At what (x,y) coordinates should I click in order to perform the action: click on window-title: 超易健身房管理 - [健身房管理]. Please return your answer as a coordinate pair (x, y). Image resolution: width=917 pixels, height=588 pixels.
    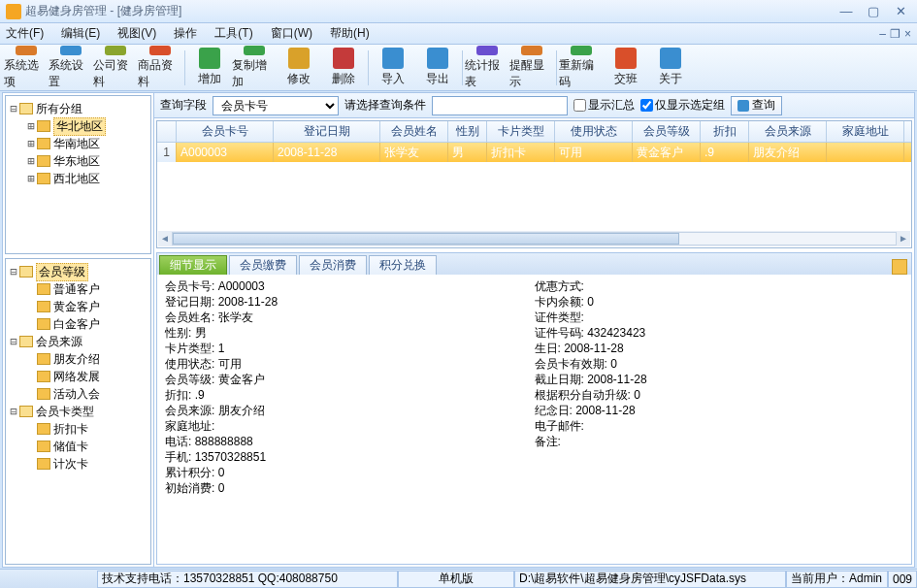
    Looking at the image, I should click on (103, 12).